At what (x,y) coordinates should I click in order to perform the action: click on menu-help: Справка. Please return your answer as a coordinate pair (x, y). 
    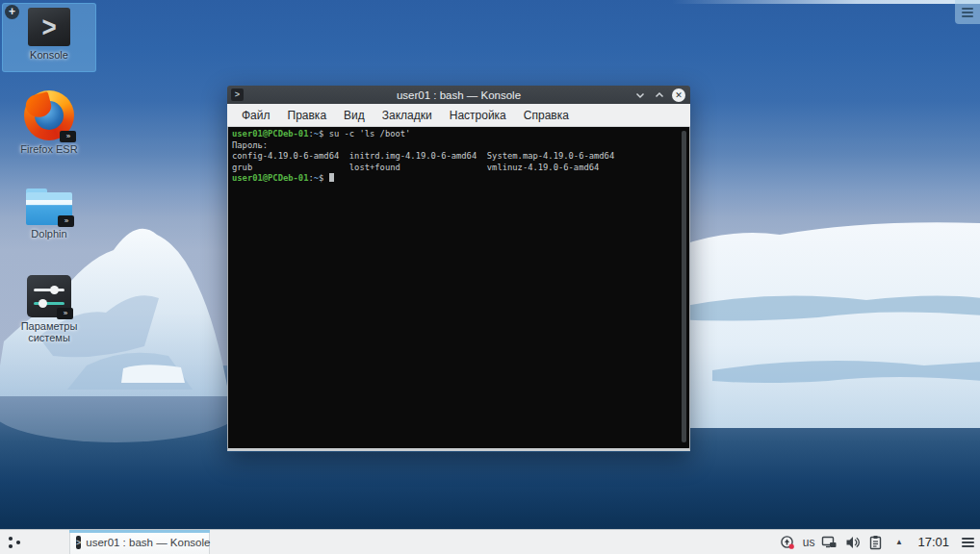
    Looking at the image, I should click on (547, 115).